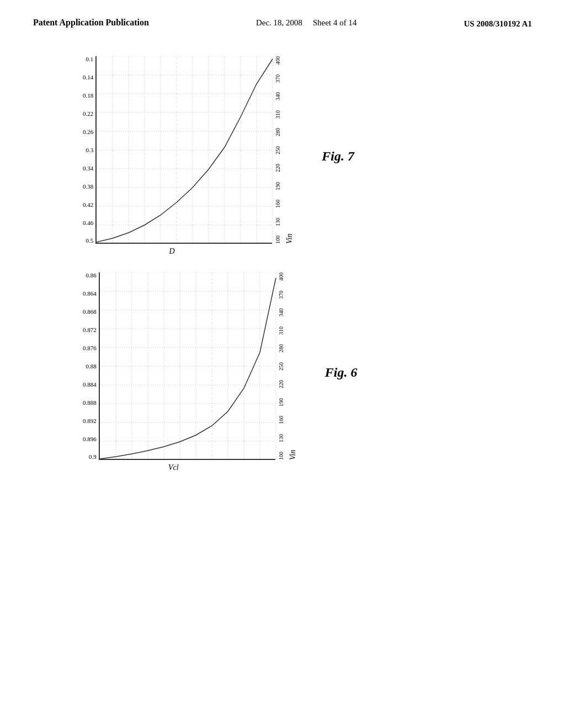 This screenshot has height=728, width=565. Describe the element at coordinates (306, 23) in the screenshot. I see `date-sheet: Dec. 18, 2008 Sheet 4 of 14` at that location.